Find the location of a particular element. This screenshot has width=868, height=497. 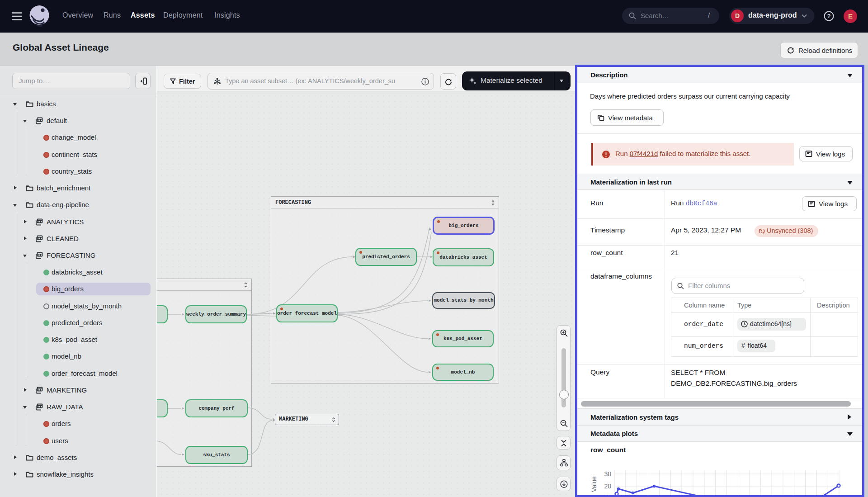

svg-text: 10 is located at coordinates (608, 495).